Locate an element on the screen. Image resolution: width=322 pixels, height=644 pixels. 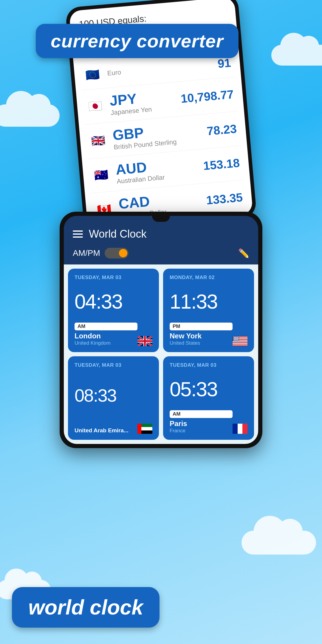
hamburger-menu-button is located at coordinates (78, 234).